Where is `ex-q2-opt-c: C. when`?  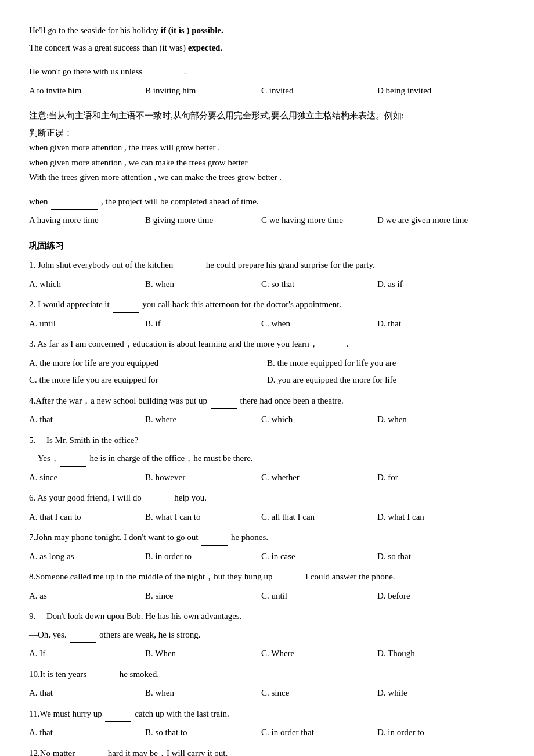
ex-q2-opt-c: C. when is located at coordinates (308, 324).